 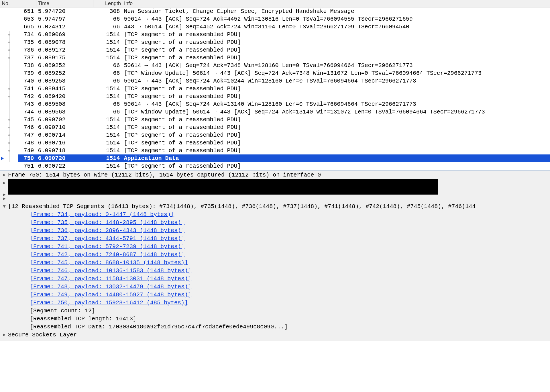 I want to click on detail-reassembled-length: [Reassembled TCP length: 16413], so click(x=275, y=319).